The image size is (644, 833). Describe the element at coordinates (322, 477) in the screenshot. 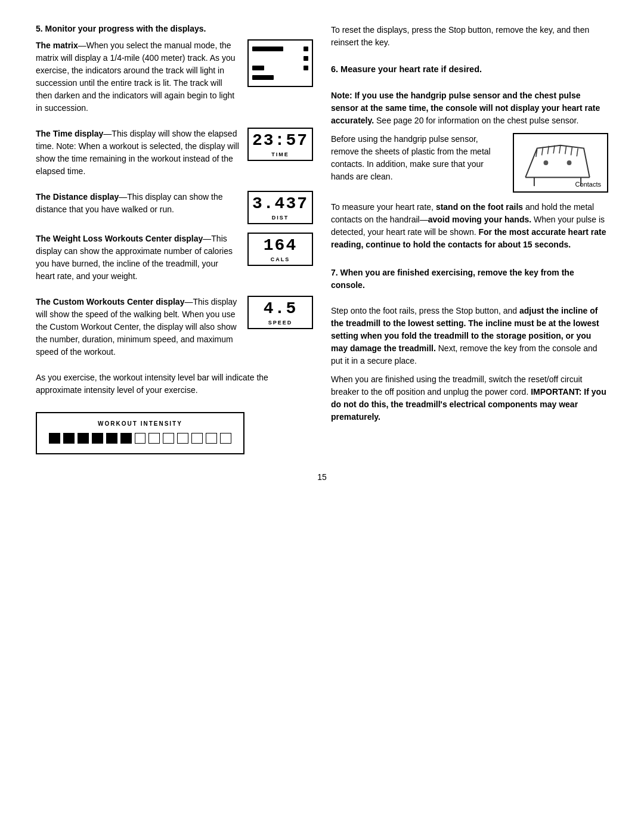

I see `page-number: 15` at that location.